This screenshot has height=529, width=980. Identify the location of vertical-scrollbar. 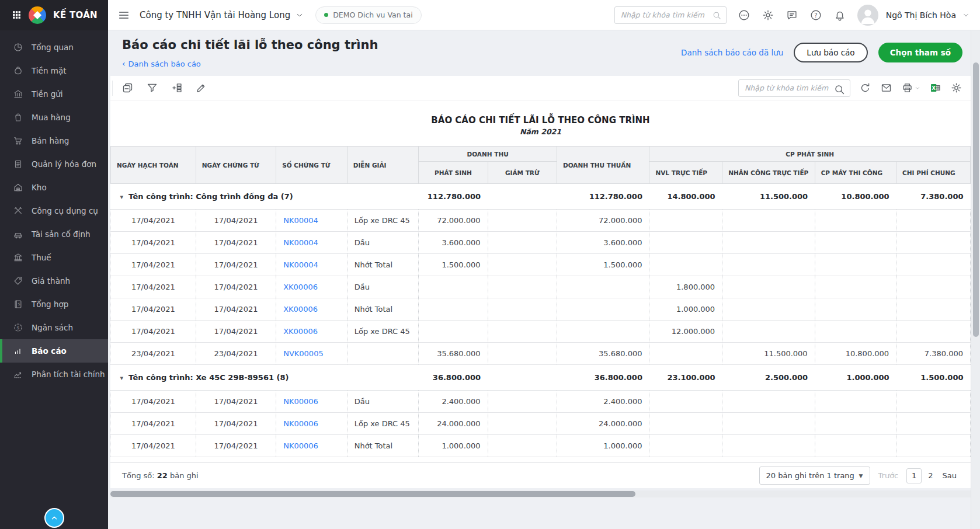
(975, 280).